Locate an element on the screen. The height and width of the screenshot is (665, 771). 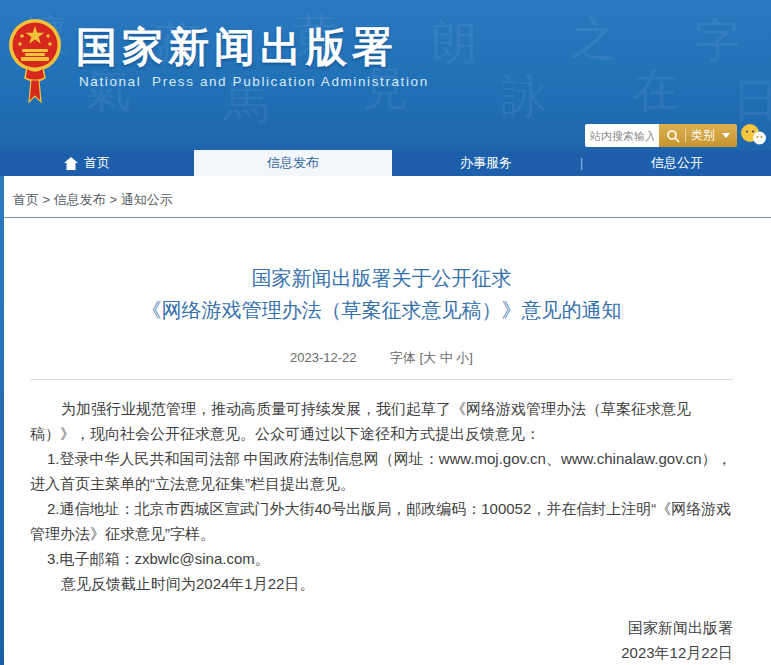
article-paragraph: 3.电子邮箱：zxbwlc@sina.com。 is located at coordinates (382, 558).